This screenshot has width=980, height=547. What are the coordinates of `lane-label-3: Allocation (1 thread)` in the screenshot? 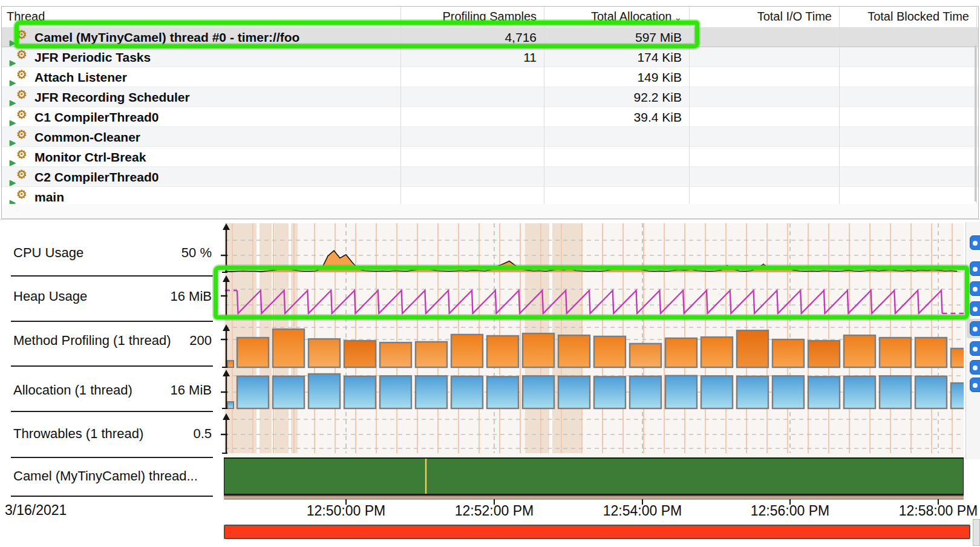 It's located at (73, 390).